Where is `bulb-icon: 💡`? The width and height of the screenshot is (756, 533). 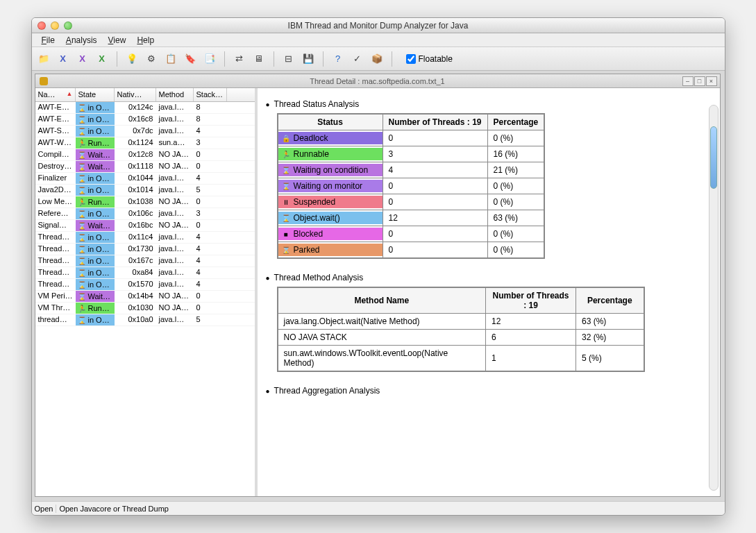 bulb-icon: 💡 is located at coordinates (132, 59).